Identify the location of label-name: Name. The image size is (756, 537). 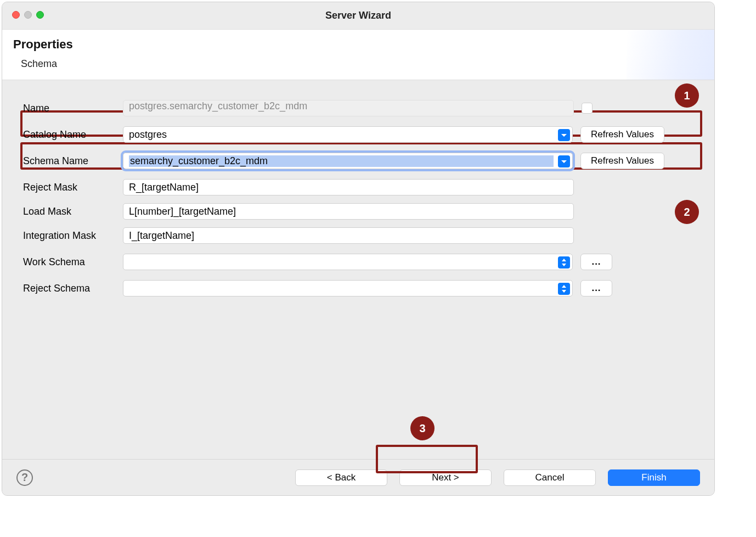
(73, 109).